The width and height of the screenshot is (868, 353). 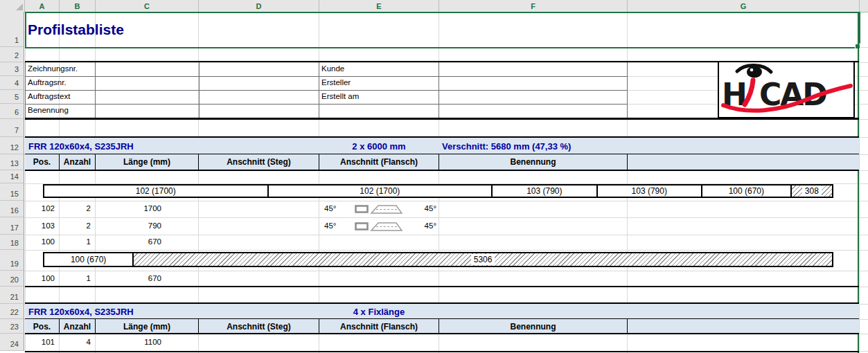 I want to click on column-header-f: F, so click(x=533, y=6).